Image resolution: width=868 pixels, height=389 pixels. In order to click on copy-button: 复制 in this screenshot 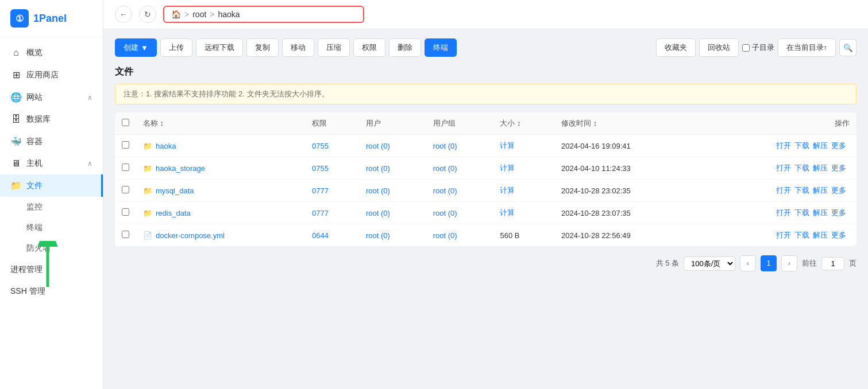, I will do `click(263, 48)`.